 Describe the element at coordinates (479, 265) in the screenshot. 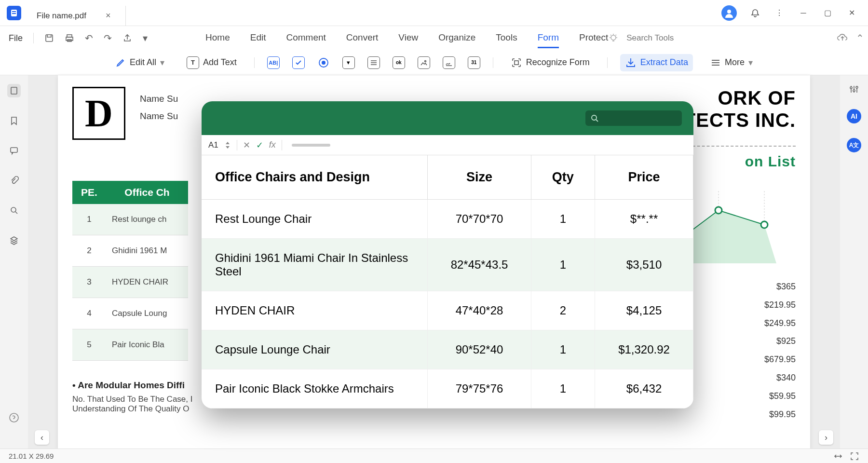

I see `cell-size: 82*45*43.5` at that location.